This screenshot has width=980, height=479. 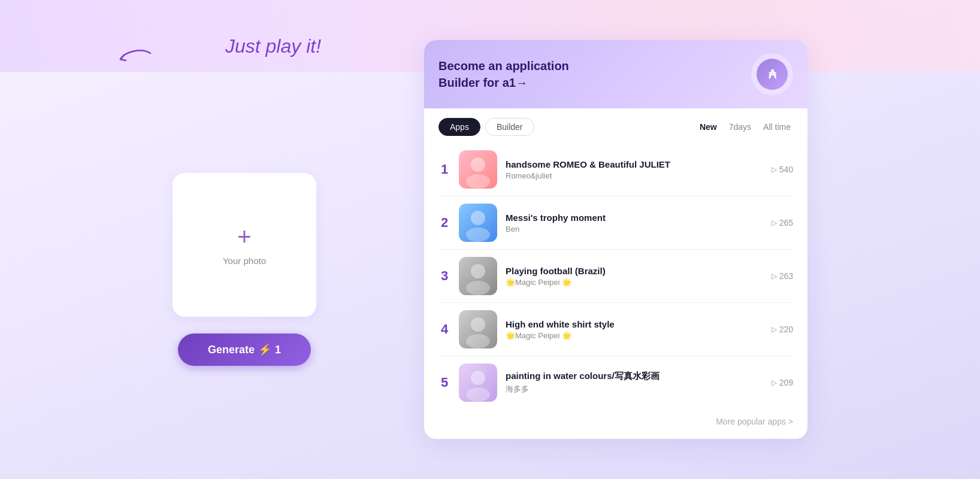 I want to click on app-info: handsome ROMEO & Beautiful JULIET Romeo&…, so click(x=634, y=170).